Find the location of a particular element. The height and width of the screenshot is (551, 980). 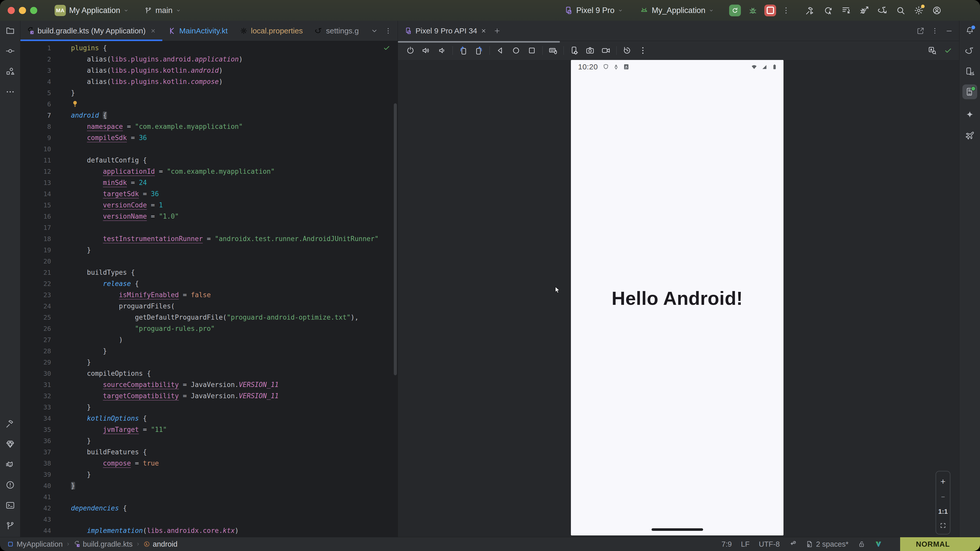

quickfix-bulb-icon is located at coordinates (75, 104).